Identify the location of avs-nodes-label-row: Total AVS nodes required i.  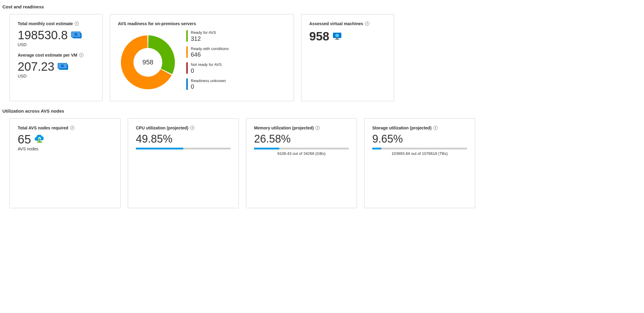
(46, 128).